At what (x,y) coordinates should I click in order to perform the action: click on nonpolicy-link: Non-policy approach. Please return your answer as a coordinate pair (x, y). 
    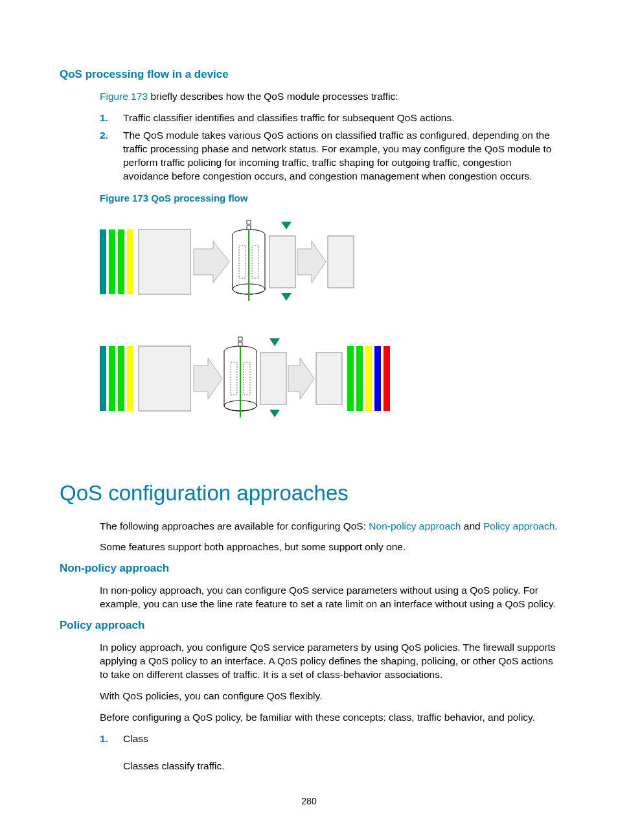
    Looking at the image, I should click on (415, 526).